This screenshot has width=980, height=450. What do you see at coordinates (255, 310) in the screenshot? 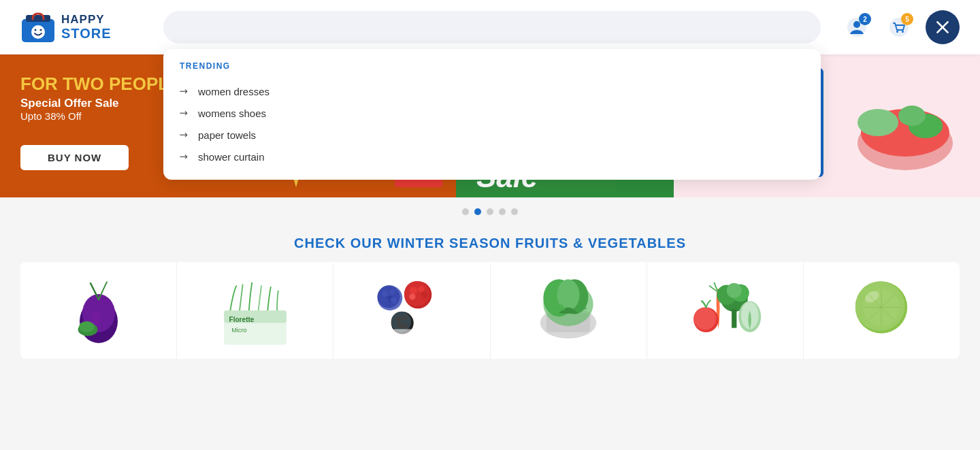
I see `product-card-microgreens: Florette Micro` at bounding box center [255, 310].